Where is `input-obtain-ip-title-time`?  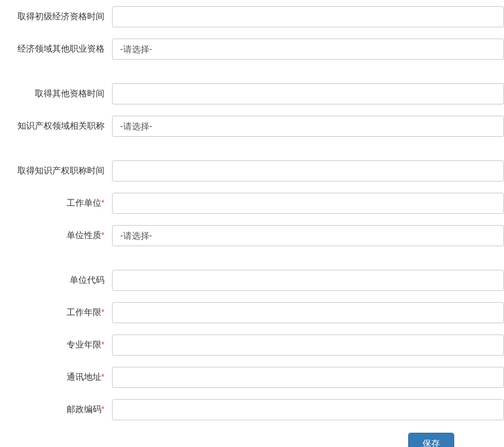
input-obtain-ip-title-time is located at coordinates (308, 171).